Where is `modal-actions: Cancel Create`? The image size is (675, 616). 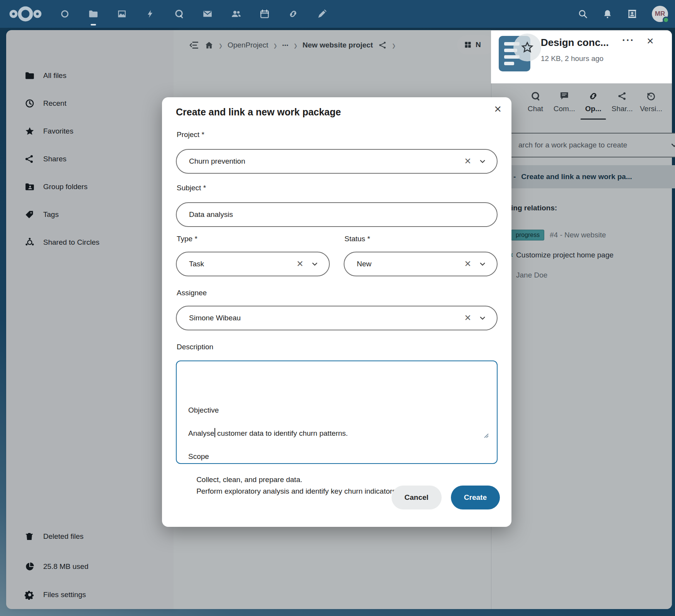
modal-actions: Cancel Create is located at coordinates (446, 498).